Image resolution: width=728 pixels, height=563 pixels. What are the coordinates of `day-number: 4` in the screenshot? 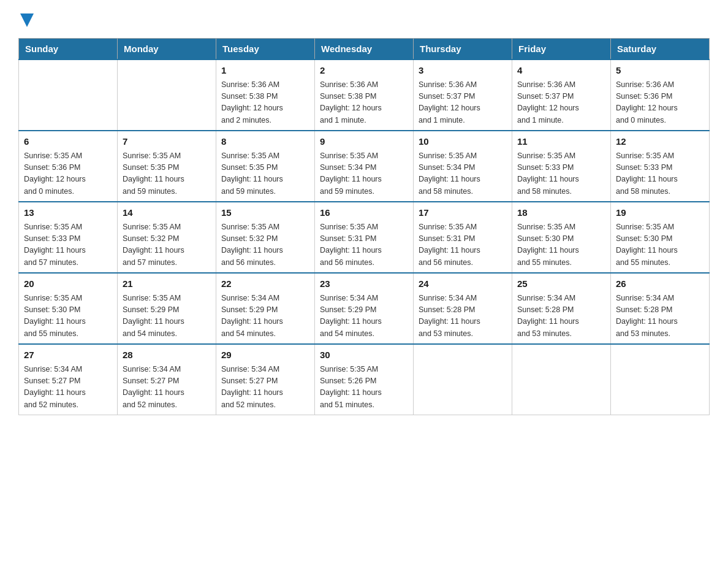 It's located at (561, 71).